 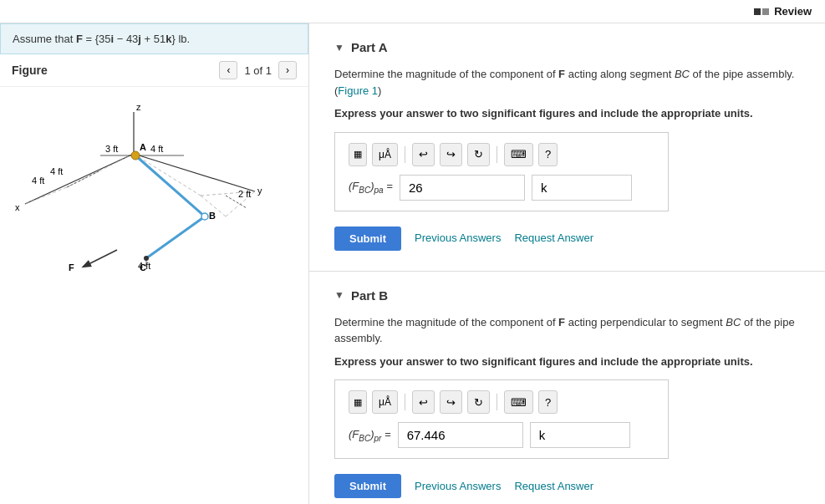 What do you see at coordinates (72, 267) in the screenshot?
I see `svg-text: F` at bounding box center [72, 267].